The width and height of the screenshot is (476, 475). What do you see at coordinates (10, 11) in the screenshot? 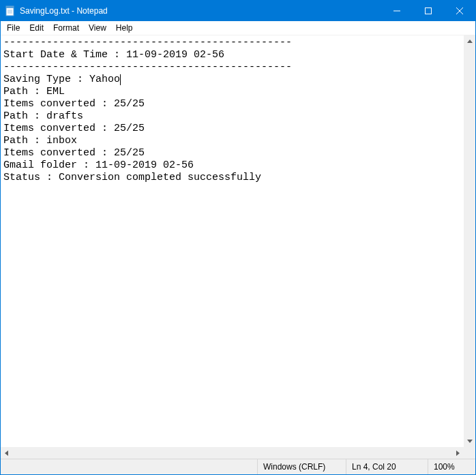
I see `notepad-icon` at bounding box center [10, 11].